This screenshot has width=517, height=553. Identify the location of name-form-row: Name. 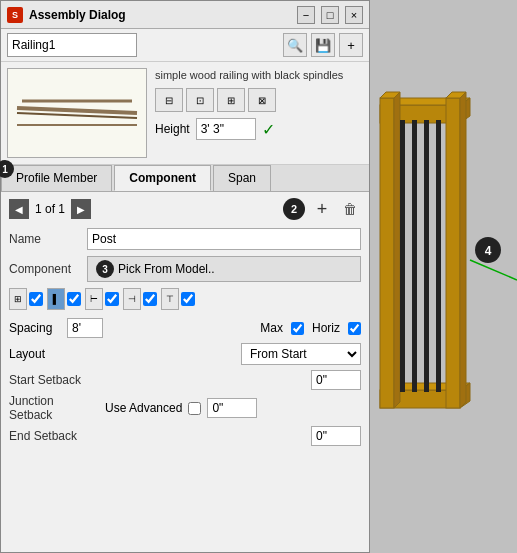
(185, 239).